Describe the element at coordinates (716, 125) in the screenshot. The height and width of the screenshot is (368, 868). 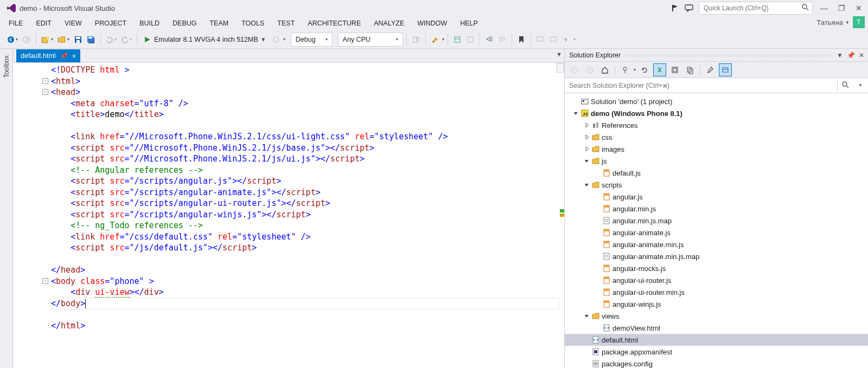
I see `tree-item: References` at that location.